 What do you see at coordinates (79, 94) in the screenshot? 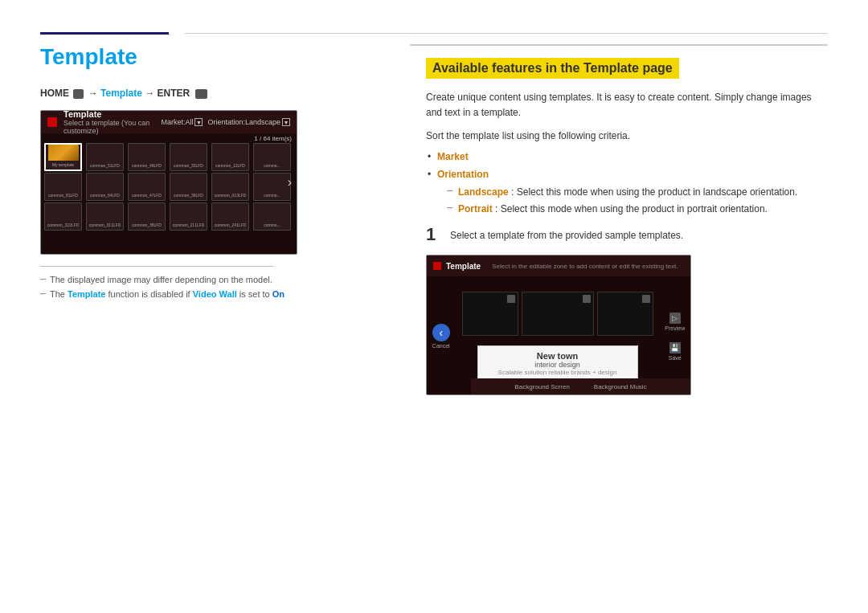
I see `home-icon` at bounding box center [79, 94].